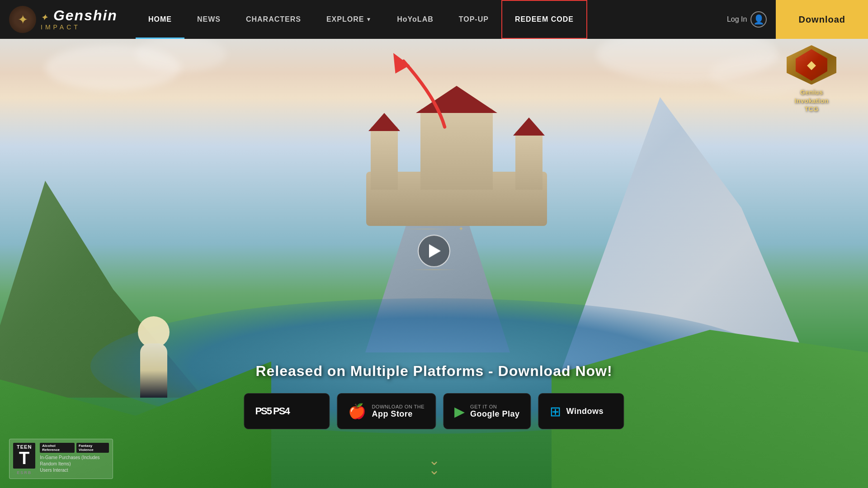 This screenshot has width=868, height=488. I want to click on chevron-down-icon-2: ⌄, so click(434, 470).